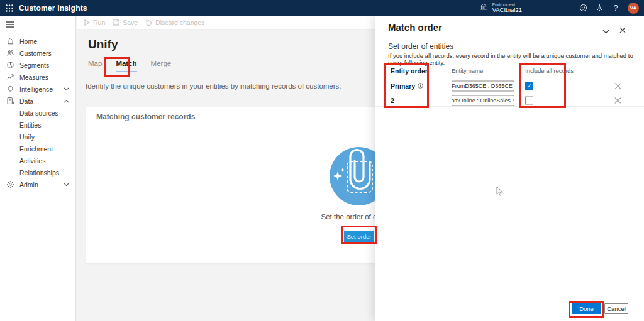 This screenshot has width=644, height=321. What do you see at coordinates (481, 101) in the screenshot?
I see `entity-name-value: romOnline : OnlineSales` at bounding box center [481, 101].